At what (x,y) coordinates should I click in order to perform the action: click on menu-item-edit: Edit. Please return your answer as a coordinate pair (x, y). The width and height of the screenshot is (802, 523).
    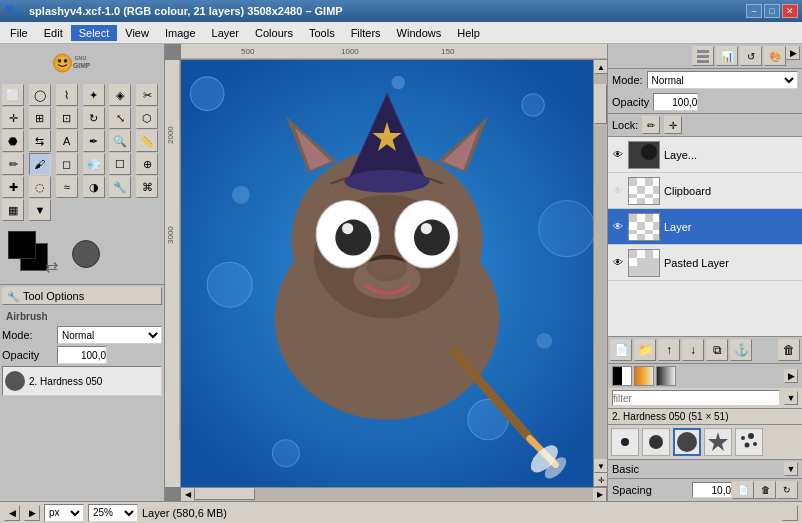
    Looking at the image, I should click on (54, 33).